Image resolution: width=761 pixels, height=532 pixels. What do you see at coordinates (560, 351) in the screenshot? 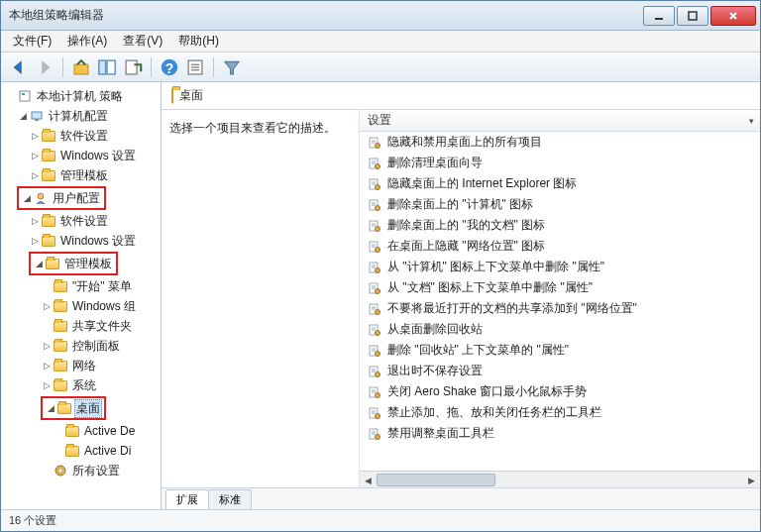
I see `setting-row: 删除 "回收站" 上下文菜单的 "属性"` at bounding box center [560, 351].